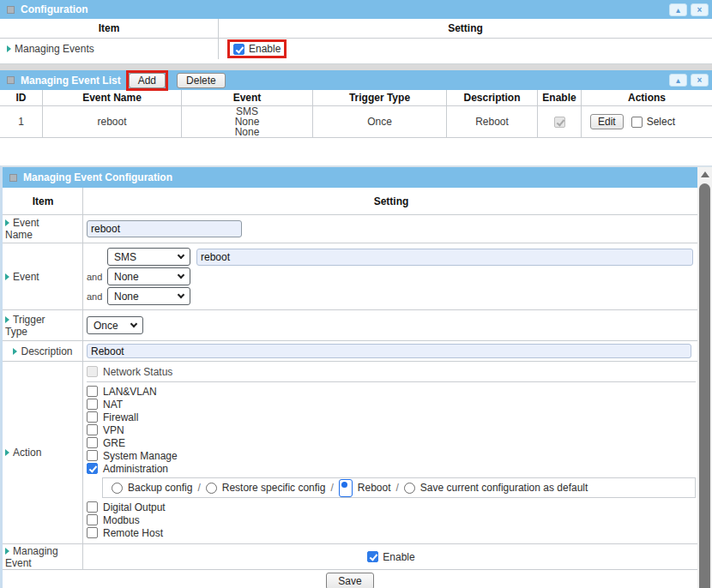 This screenshot has height=588, width=712. What do you see at coordinates (275, 488) in the screenshot?
I see `restore-config-label: Restore specific config` at bounding box center [275, 488].